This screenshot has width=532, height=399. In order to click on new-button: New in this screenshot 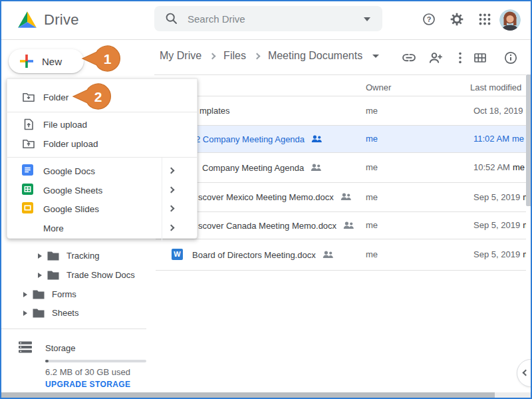, I will do `click(47, 61)`.